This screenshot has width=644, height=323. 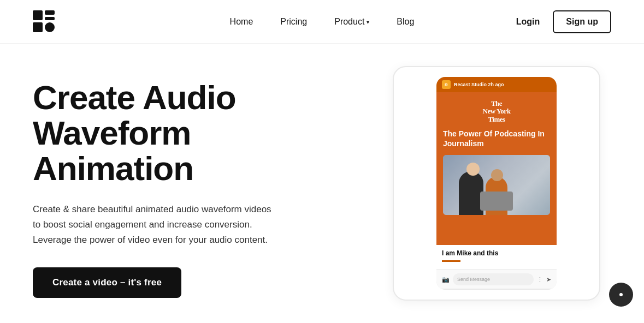 I want to click on cta-button: Create a video – it's free, so click(x=107, y=283).